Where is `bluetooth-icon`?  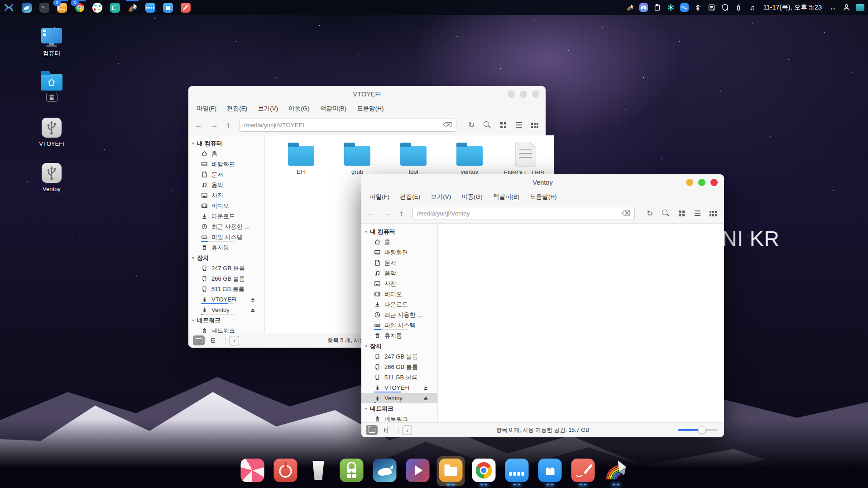
bluetooth-icon is located at coordinates (698, 7).